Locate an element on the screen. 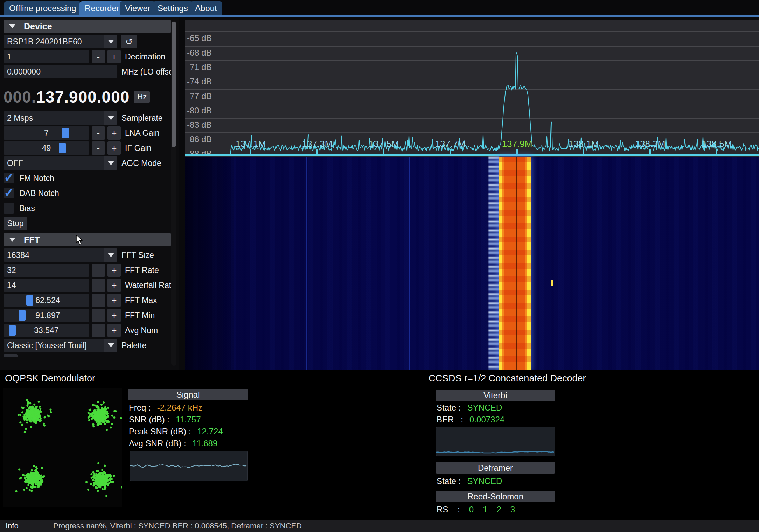  tab-about: About is located at coordinates (206, 8).